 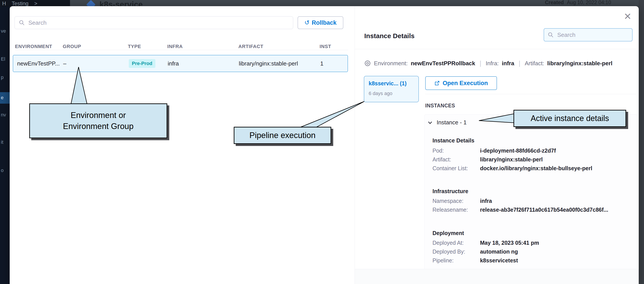 What do you see at coordinates (456, 210) in the screenshot?
I see `detail-label: Releasename:` at bounding box center [456, 210].